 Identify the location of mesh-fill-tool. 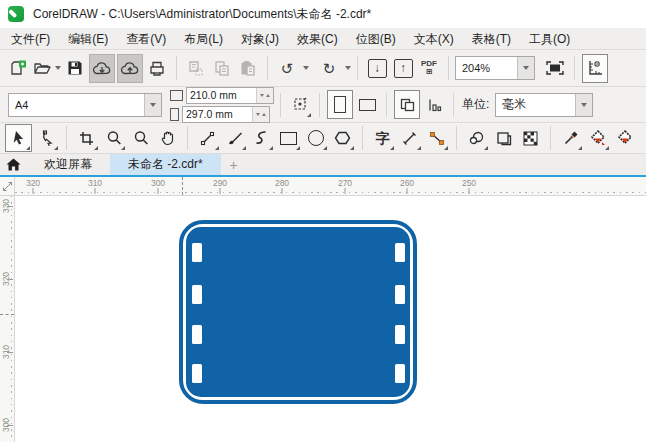
(530, 138).